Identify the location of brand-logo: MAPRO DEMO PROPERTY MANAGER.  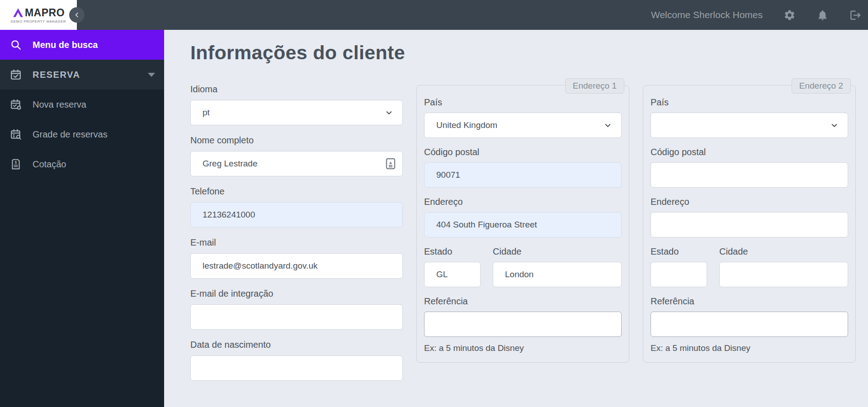
(38, 15).